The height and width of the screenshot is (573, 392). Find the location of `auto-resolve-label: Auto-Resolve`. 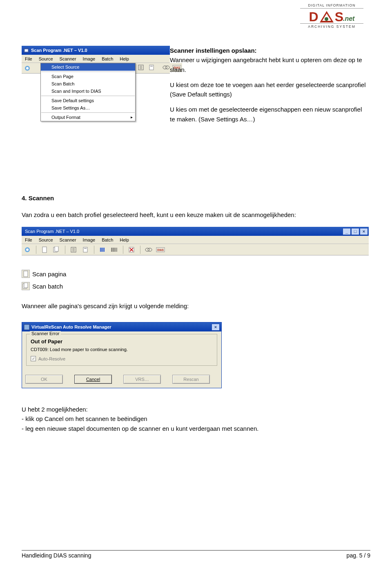

auto-resolve-label: Auto-Resolve is located at coordinates (52, 359).